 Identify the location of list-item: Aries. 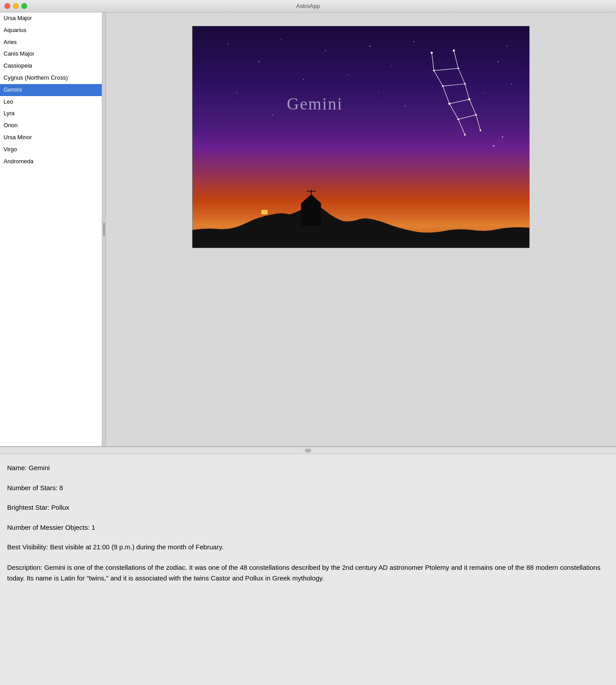
(51, 43).